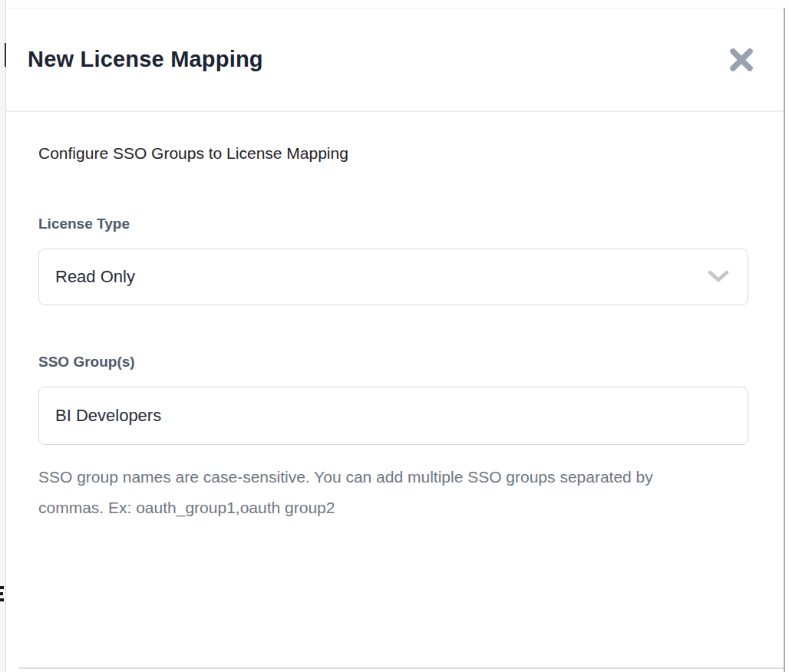 This screenshot has width=789, height=672. Describe the element at coordinates (365, 492) in the screenshot. I see `sso-groups-help-text: SSO group names are case-sensitive. You …` at that location.